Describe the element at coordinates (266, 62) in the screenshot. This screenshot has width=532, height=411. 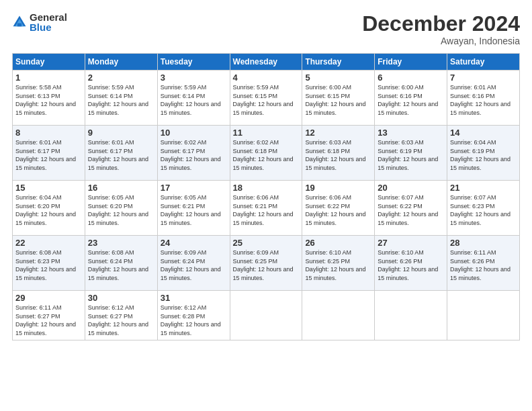
I see `header-wednesday: Wednesday` at that location.